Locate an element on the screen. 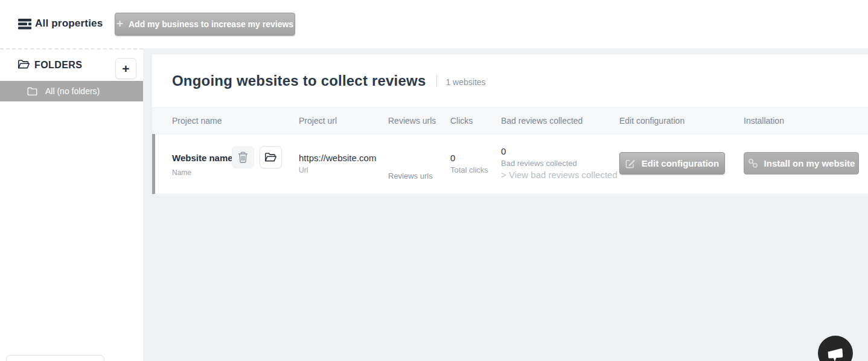 The image size is (868, 361). bad-reviews-value: 0 is located at coordinates (503, 151).